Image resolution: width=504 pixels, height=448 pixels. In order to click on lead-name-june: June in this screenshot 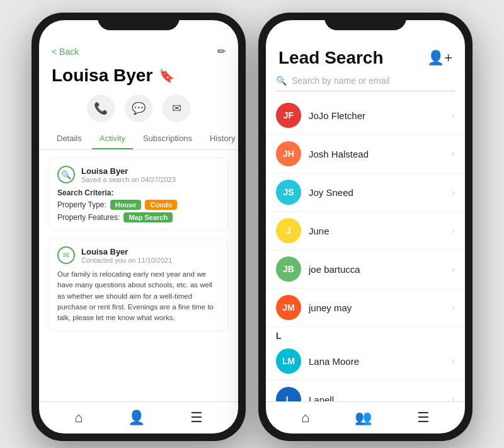, I will do `click(377, 231)`.